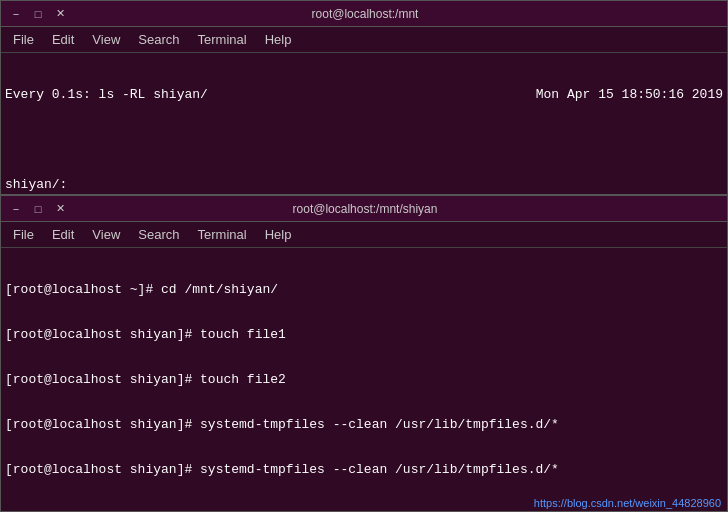 Image resolution: width=728 pixels, height=512 pixels. I want to click on maximize-button-top: □, so click(38, 14).